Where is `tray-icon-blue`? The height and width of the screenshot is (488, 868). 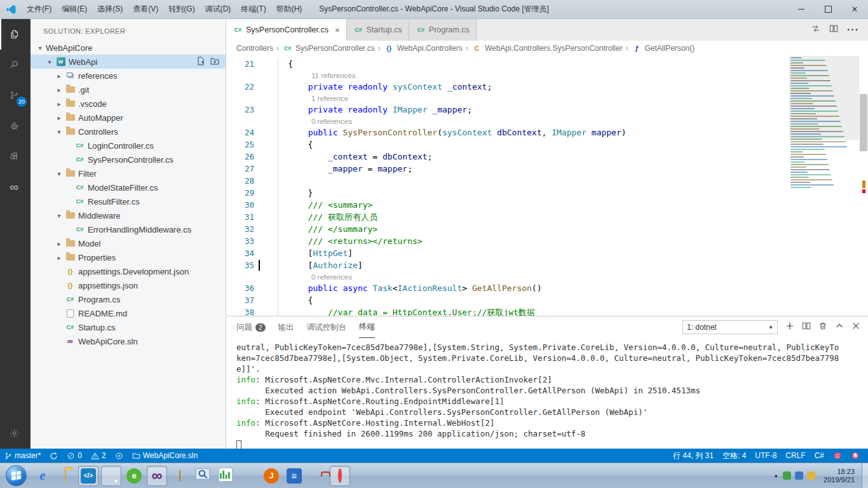
tray-icon-blue is located at coordinates (799, 475).